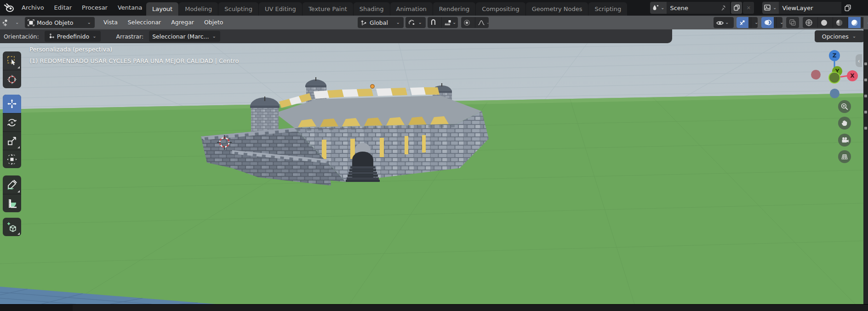 This screenshot has height=311, width=868. What do you see at coordinates (793, 23) in the screenshot?
I see `xray-toggle` at bounding box center [793, 23].